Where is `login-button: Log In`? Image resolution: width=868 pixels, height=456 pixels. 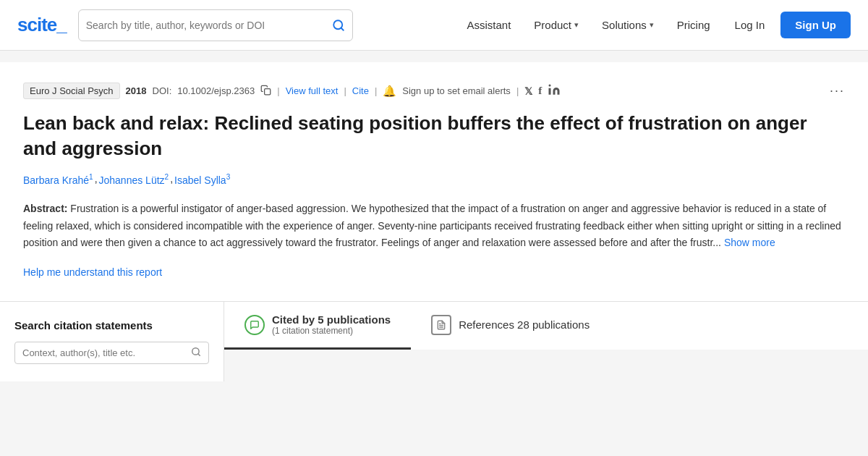 login-button: Log In is located at coordinates (750, 25).